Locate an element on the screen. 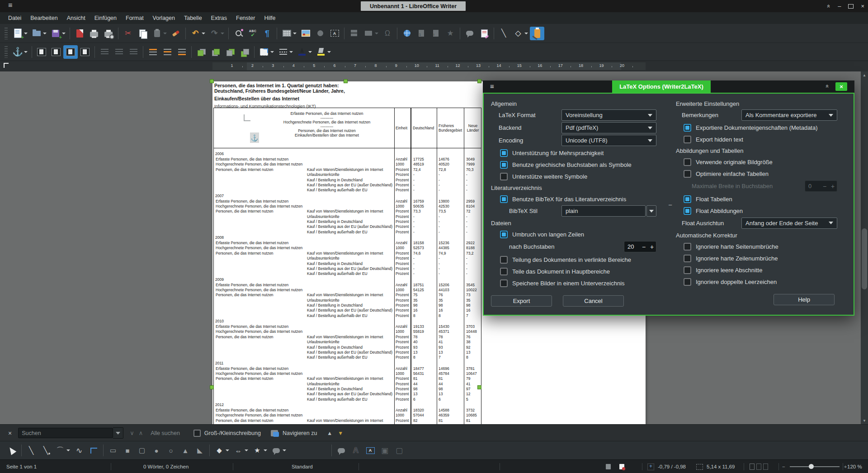  open-file-icon is located at coordinates (37, 33).